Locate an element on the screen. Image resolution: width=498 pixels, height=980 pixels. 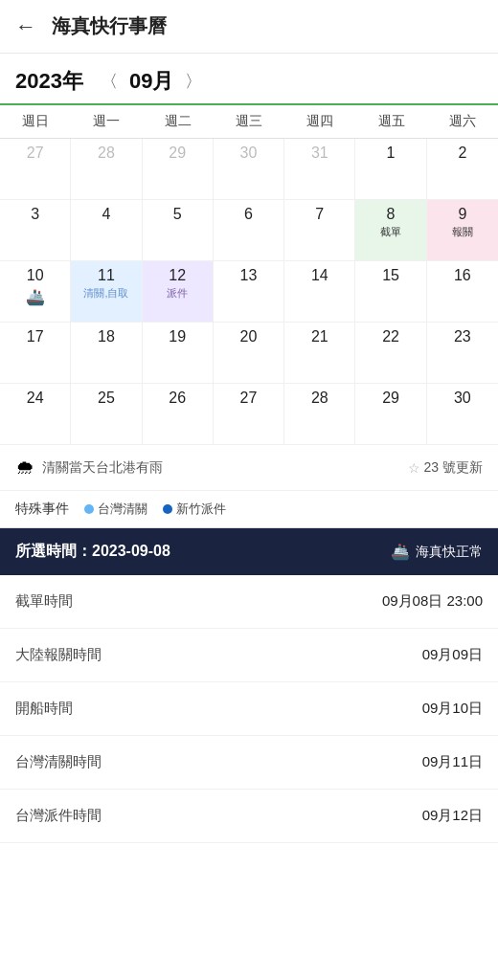
weekday-label: 週四 is located at coordinates (320, 122).